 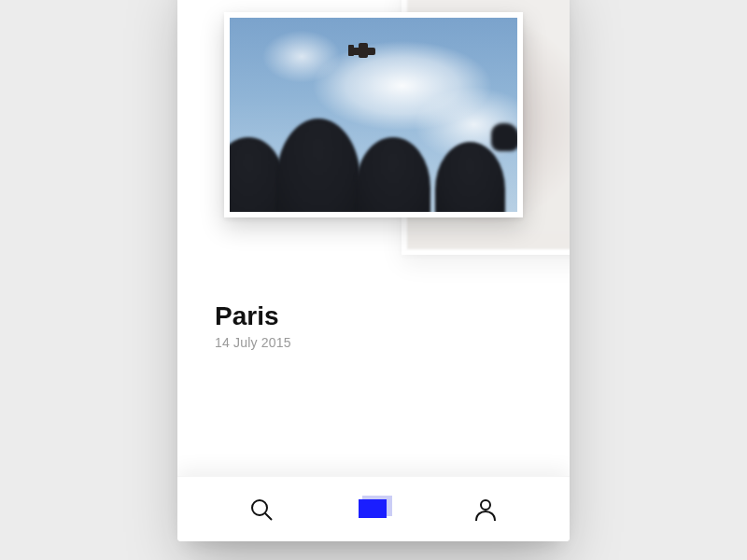 I want to click on photo-image, so click(x=374, y=115).